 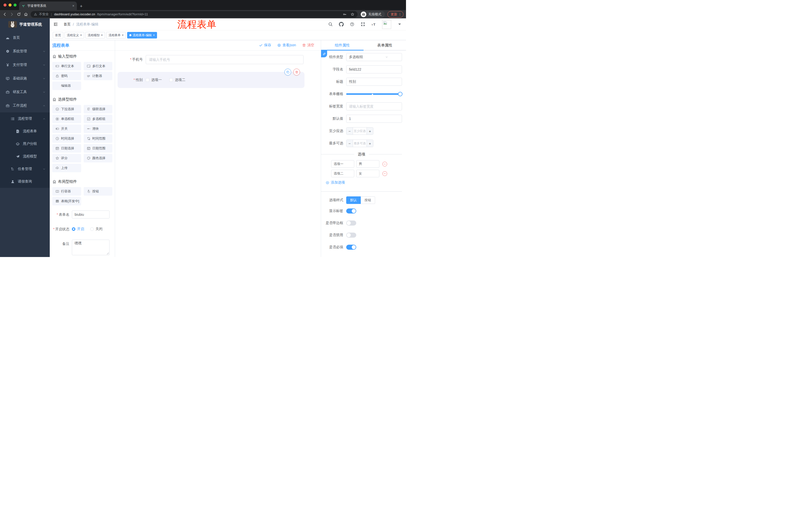 What do you see at coordinates (352, 24) in the screenshot?
I see `help-icon` at bounding box center [352, 24].